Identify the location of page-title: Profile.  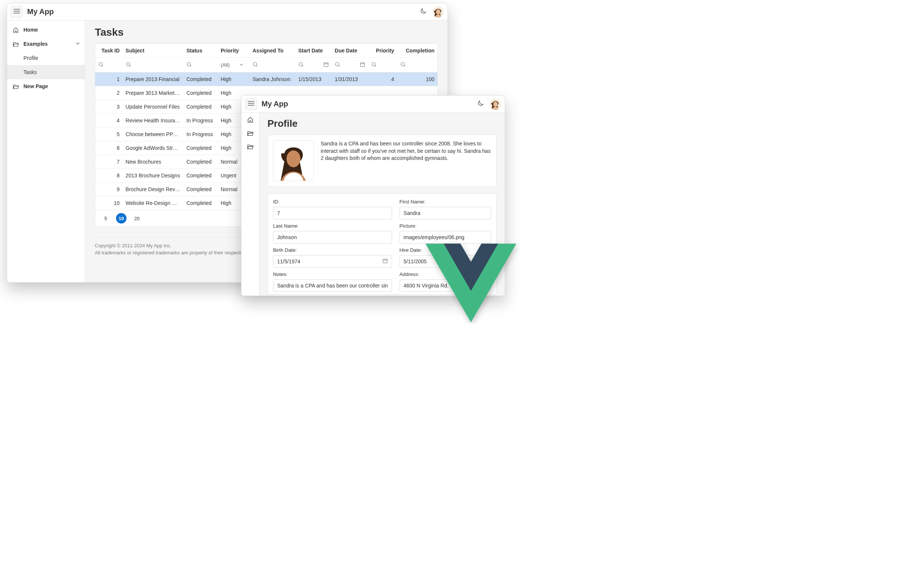
(382, 124).